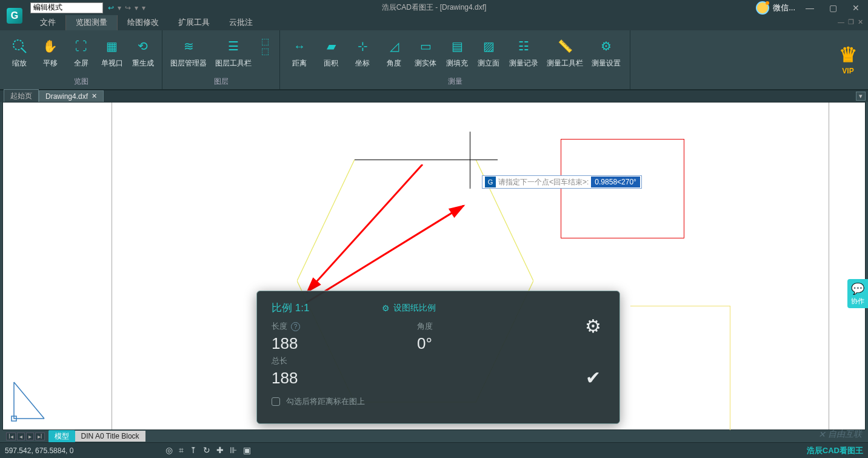  What do you see at coordinates (48, 22) in the screenshot?
I see `menu-file: 文件` at bounding box center [48, 22].